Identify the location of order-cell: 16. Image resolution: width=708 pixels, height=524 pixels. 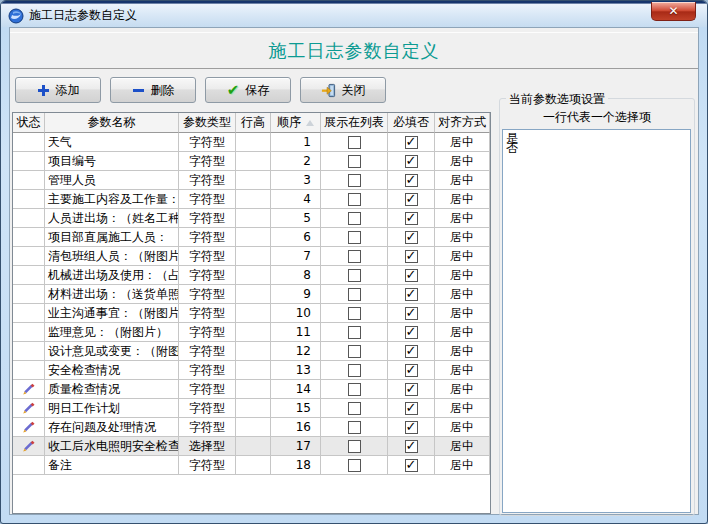
(296, 428).